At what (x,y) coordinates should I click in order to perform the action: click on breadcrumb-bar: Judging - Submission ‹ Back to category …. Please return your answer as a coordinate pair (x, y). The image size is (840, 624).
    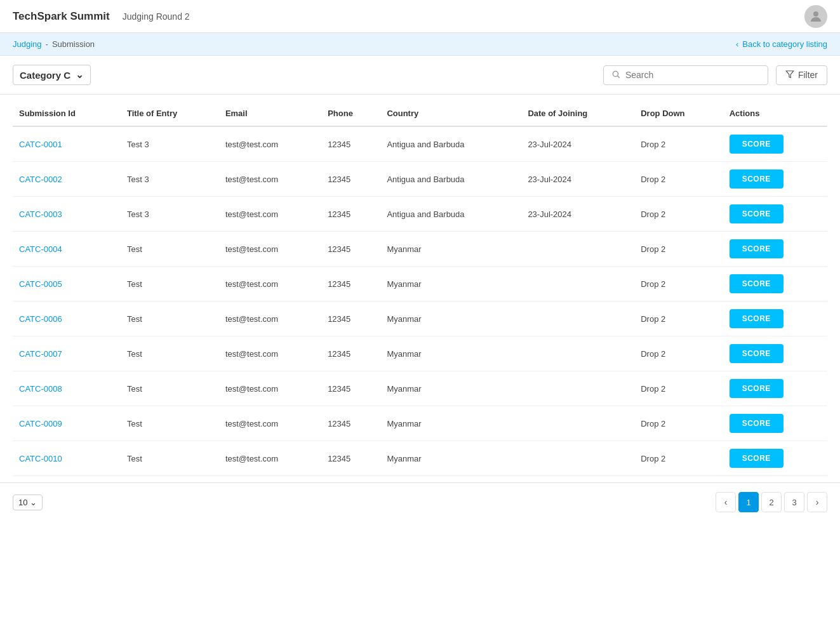
    Looking at the image, I should click on (420, 44).